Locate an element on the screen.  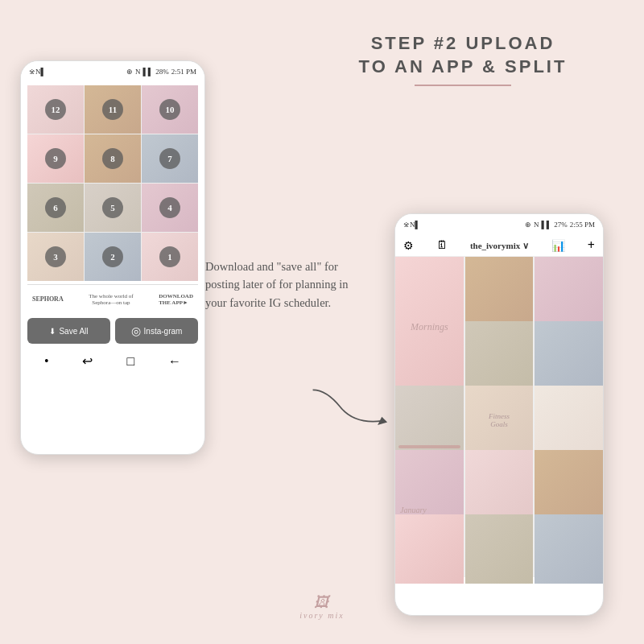
status-right-icons: ⊕ N ▌▌ 27% 2:55 PM is located at coordinates (560, 225).